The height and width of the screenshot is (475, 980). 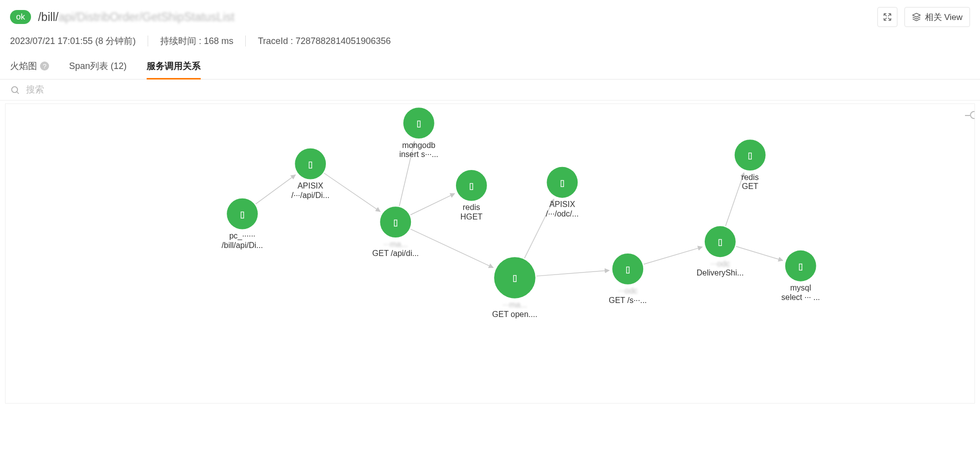 I want to click on svg-text: mysql, so click(x=801, y=288).